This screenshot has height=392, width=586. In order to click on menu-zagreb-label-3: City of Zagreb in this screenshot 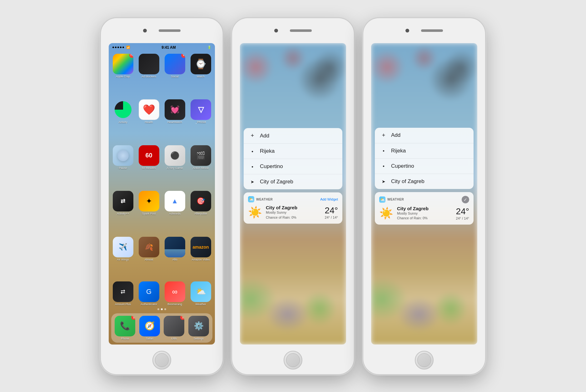, I will do `click(408, 181)`.